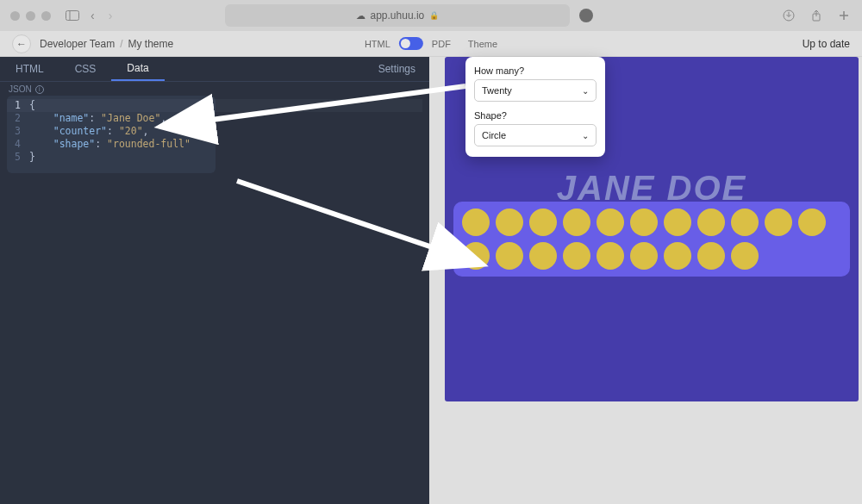 The image size is (862, 504). Describe the element at coordinates (31, 16) in the screenshot. I see `window-traffic-lights` at that location.